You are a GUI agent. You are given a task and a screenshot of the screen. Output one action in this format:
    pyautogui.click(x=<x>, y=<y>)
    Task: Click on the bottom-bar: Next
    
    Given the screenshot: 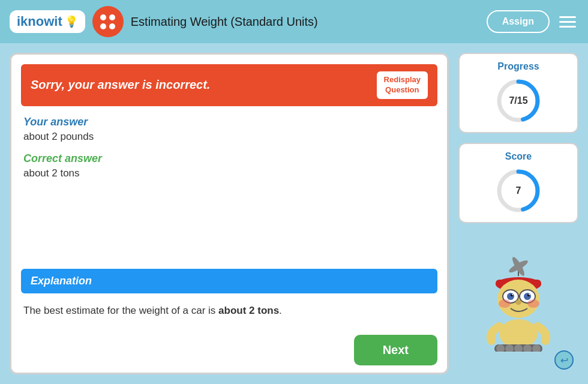 What is the action you would take?
    pyautogui.click(x=229, y=350)
    